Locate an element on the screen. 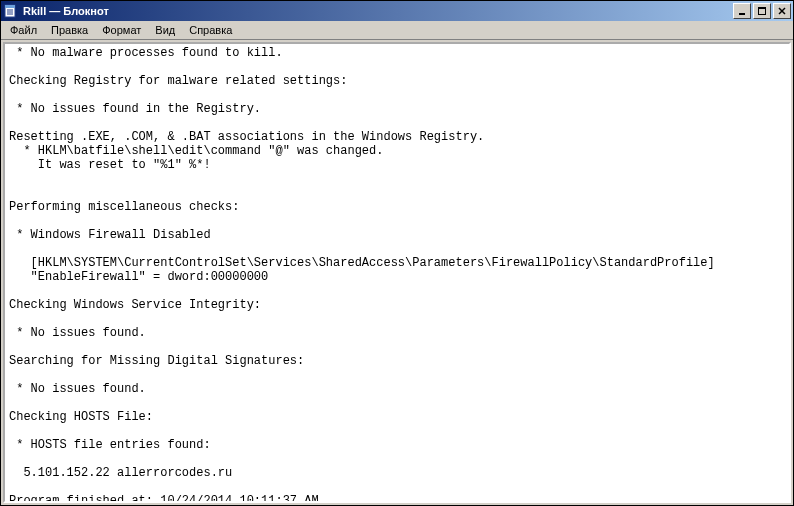  menu-file: Файл is located at coordinates (24, 30).